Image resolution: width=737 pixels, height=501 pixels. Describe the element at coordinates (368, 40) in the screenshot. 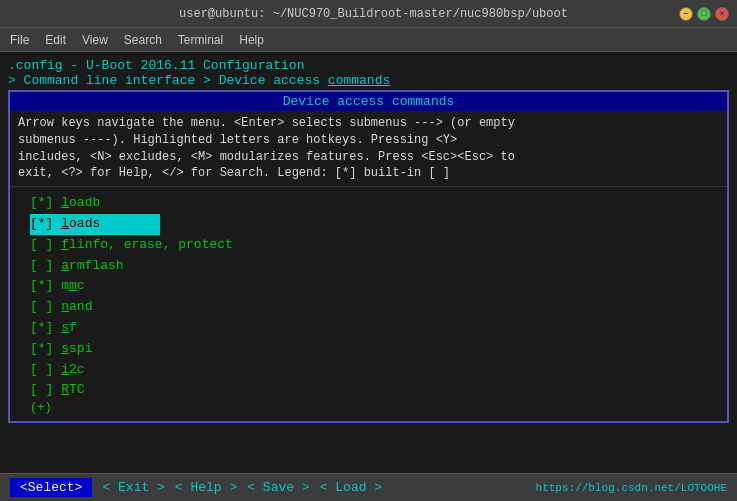

I see `menu-bar: File Edit View Search Terminal Help` at that location.